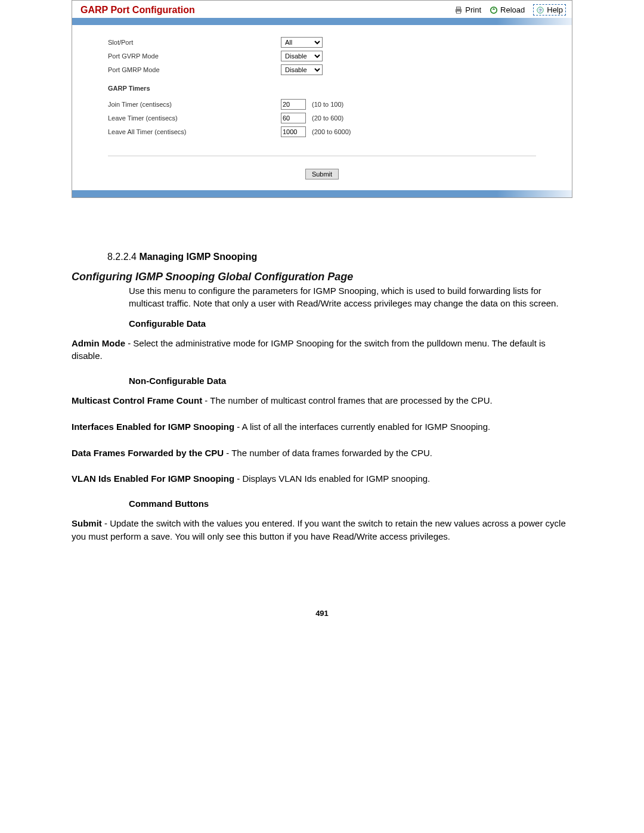 This screenshot has width=644, height=833. Describe the element at coordinates (302, 42) in the screenshot. I see `slot-port-select: All` at that location.